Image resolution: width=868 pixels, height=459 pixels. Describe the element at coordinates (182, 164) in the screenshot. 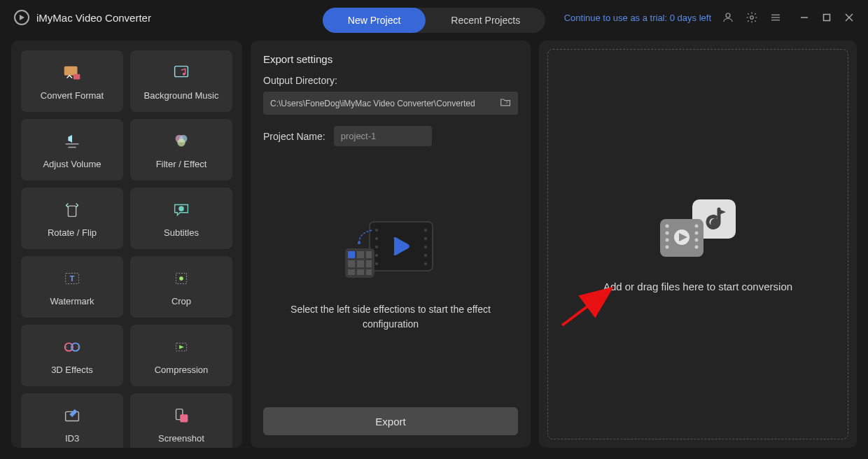

I see `tile-label: Filter / Effect` at that location.